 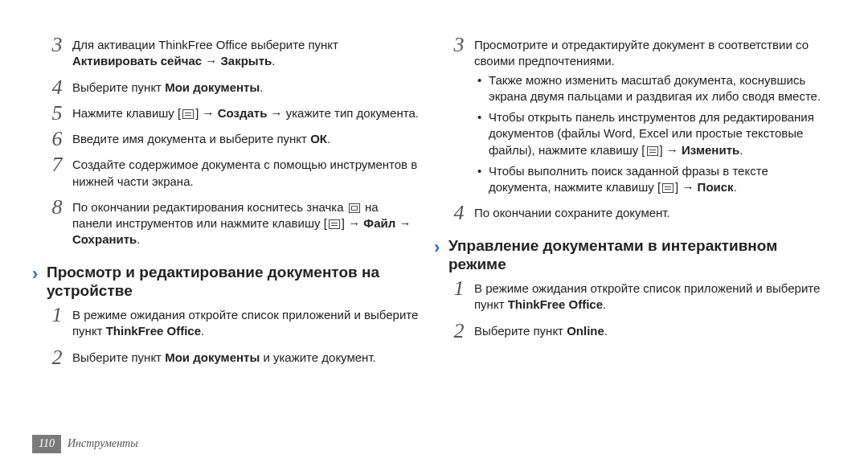 What do you see at coordinates (233, 282) in the screenshot?
I see `left-subheading: › Просмотр и редактирование документов н…` at bounding box center [233, 282].